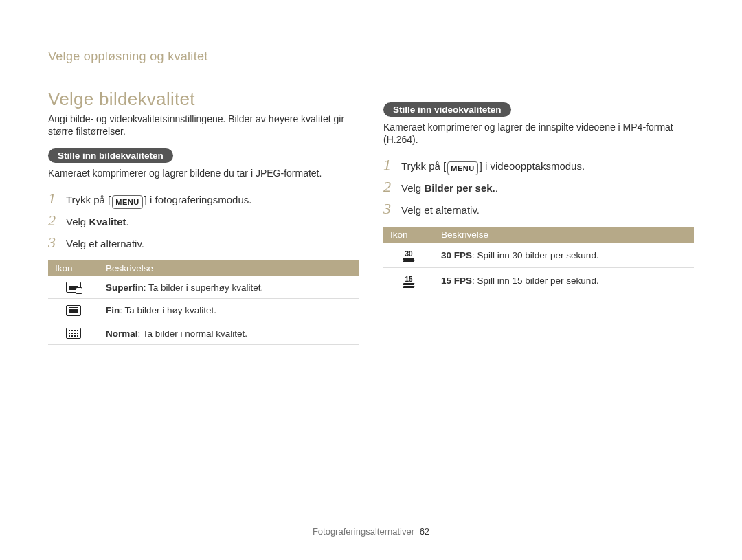 The height and width of the screenshot is (560, 742). Describe the element at coordinates (447, 110) in the screenshot. I see `subheading-video-quality: Stille inn videokvaliteten` at that location.